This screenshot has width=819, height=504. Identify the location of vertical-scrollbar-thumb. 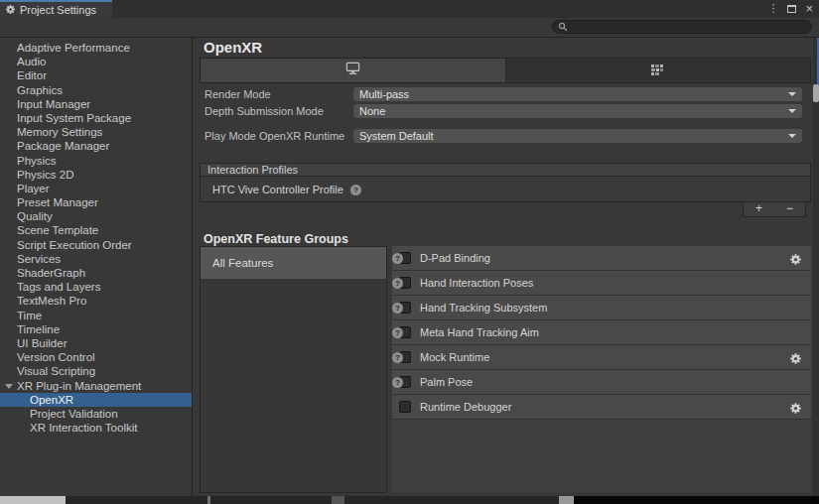
(816, 93).